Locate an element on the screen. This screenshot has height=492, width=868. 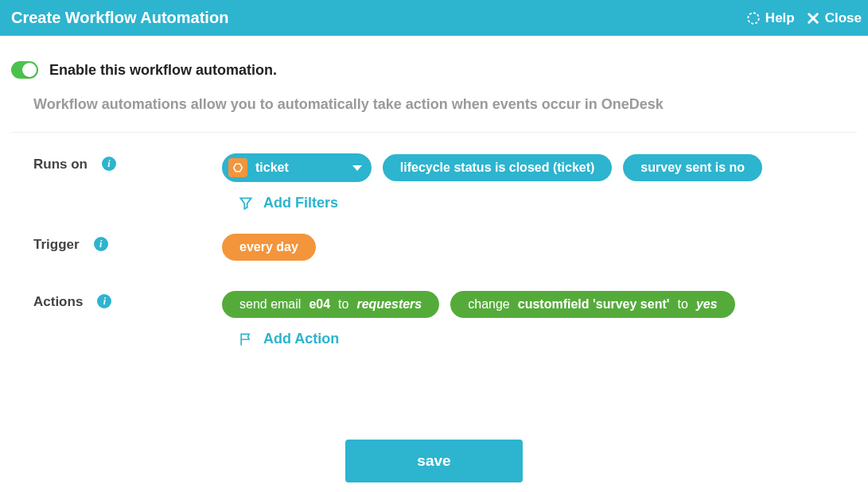
runs-on-label: Runs on is located at coordinates (60, 165).